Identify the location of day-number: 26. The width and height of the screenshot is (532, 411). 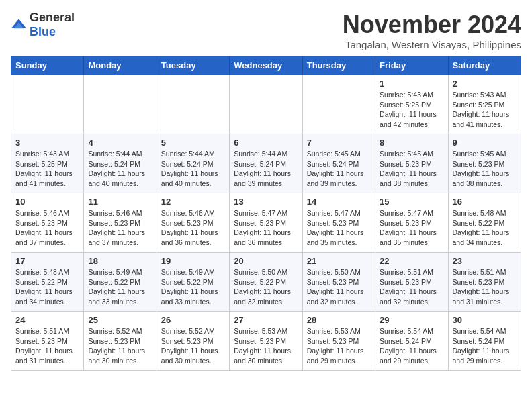
(193, 320).